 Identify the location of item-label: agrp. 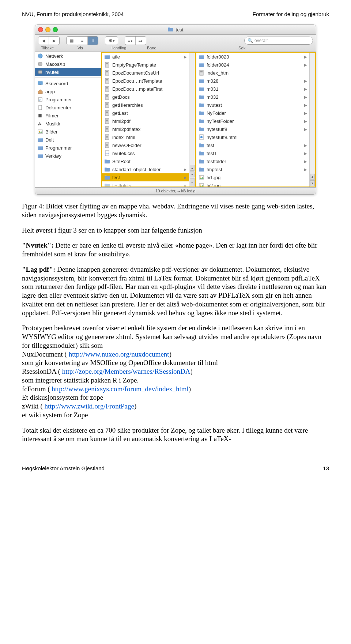
(50, 91).